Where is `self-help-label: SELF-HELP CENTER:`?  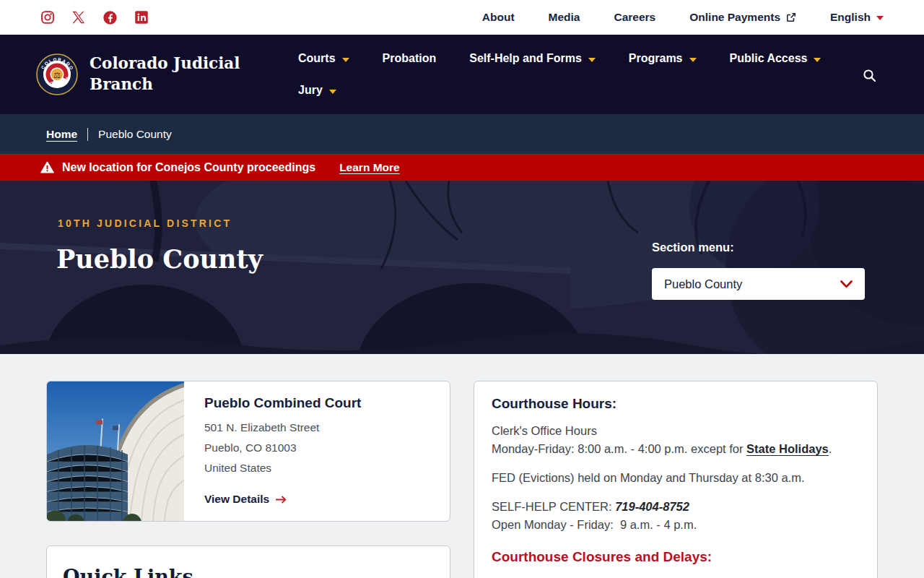 self-help-label: SELF-HELP CENTER: is located at coordinates (553, 506).